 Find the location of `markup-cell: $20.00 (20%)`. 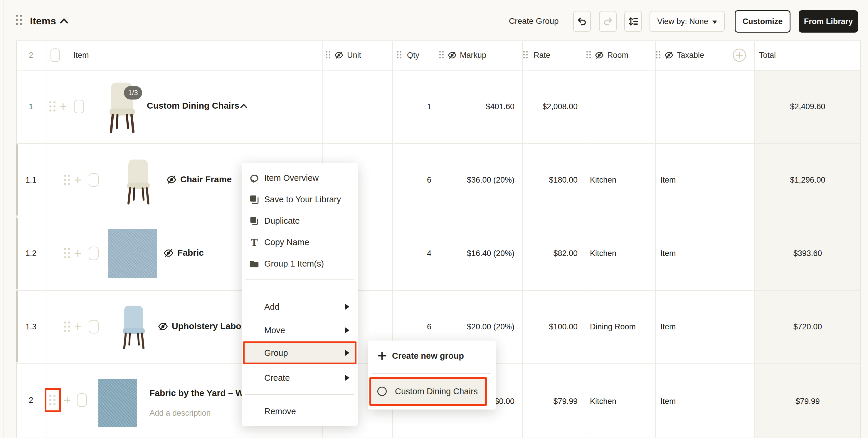

markup-cell: $20.00 (20%) is located at coordinates (480, 327).